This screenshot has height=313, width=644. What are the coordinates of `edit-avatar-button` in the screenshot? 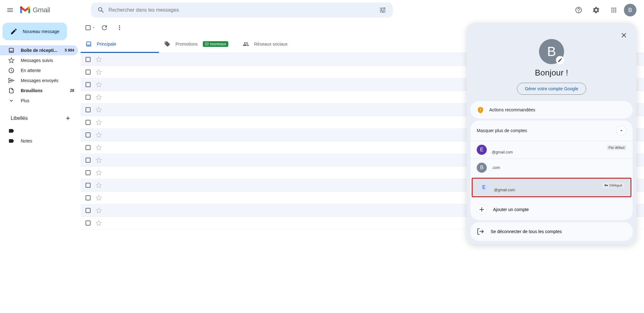 It's located at (560, 60).